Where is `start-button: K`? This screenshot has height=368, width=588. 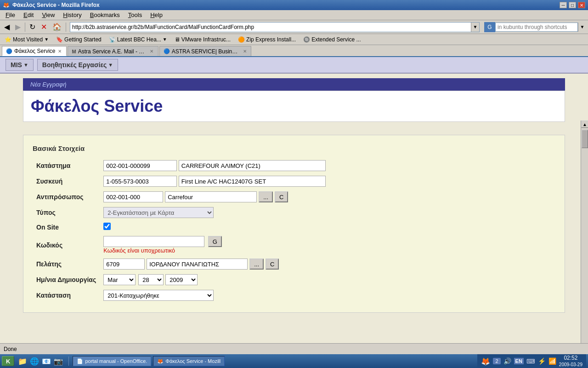
start-button: K is located at coordinates (8, 361).